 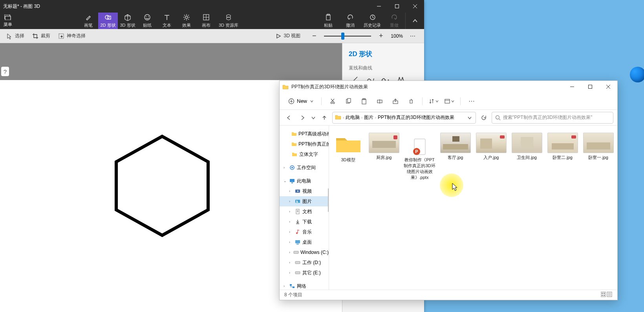 What do you see at coordinates (353, 118) in the screenshot?
I see `bc-pc: 此电脑` at bounding box center [353, 118].